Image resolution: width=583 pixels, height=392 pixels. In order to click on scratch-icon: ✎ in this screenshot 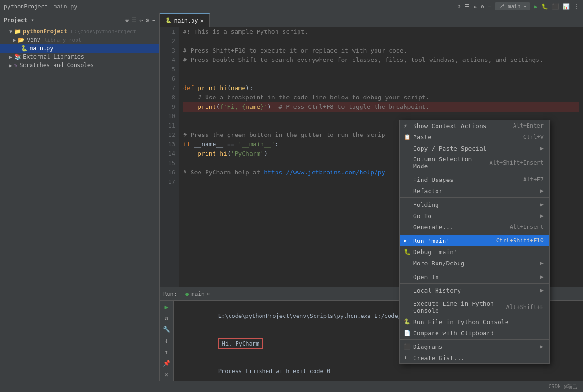, I will do `click(16, 65)`.